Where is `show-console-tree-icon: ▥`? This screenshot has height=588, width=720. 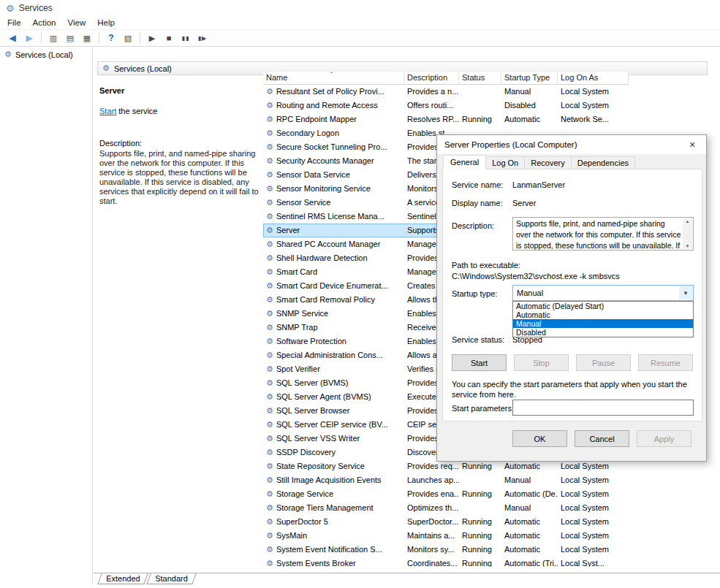
show-console-tree-icon: ▥ is located at coordinates (53, 38).